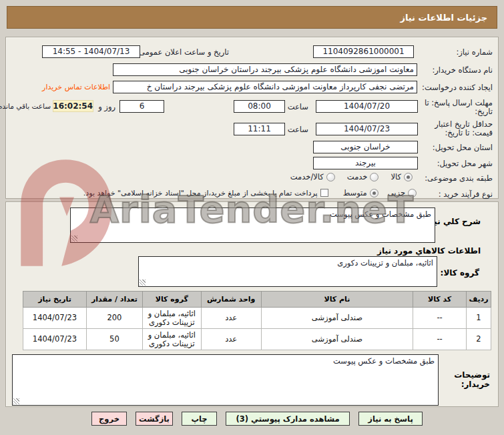 This screenshot has width=504, height=435. Describe the element at coordinates (115, 300) in the screenshot. I see `col-quantity: تعداد / مقدار` at that location.